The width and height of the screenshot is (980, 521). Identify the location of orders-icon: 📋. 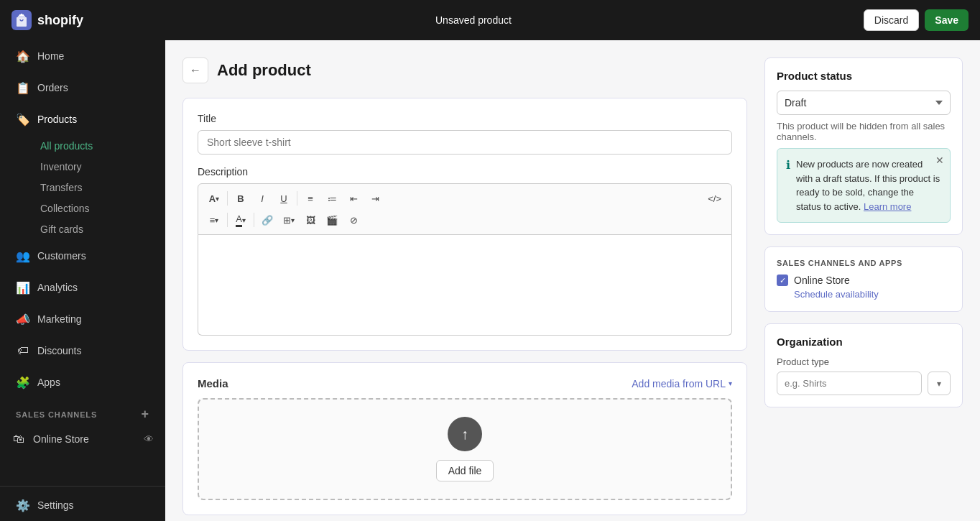
(23, 88).